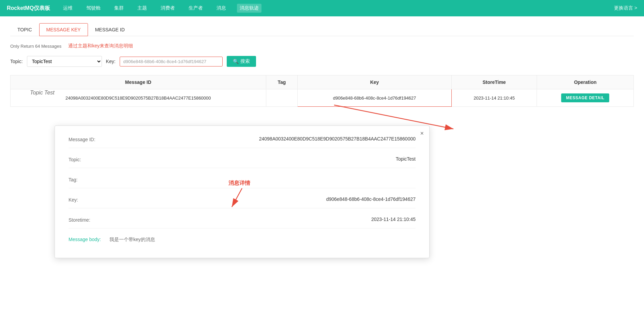 This screenshot has width=644, height=311. Describe the element at coordinates (63, 30) in the screenshot. I see `tab-message-key: MESSAGE KEY` at that location.